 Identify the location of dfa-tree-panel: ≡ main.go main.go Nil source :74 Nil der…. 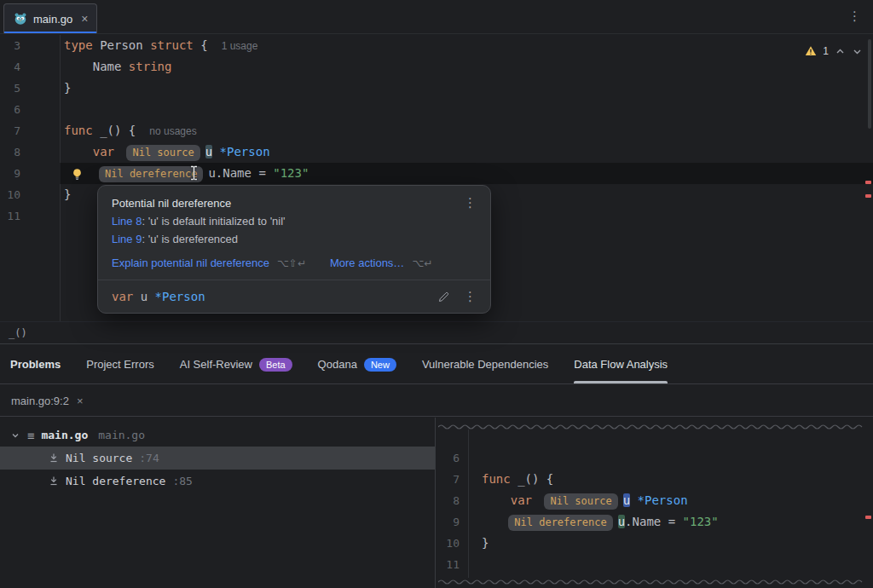
(218, 503).